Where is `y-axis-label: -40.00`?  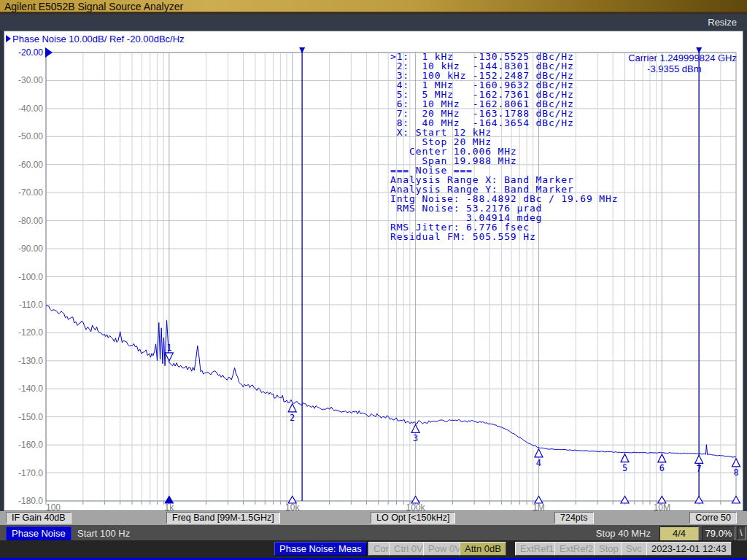
y-axis-label: -40.00 is located at coordinates (31, 109).